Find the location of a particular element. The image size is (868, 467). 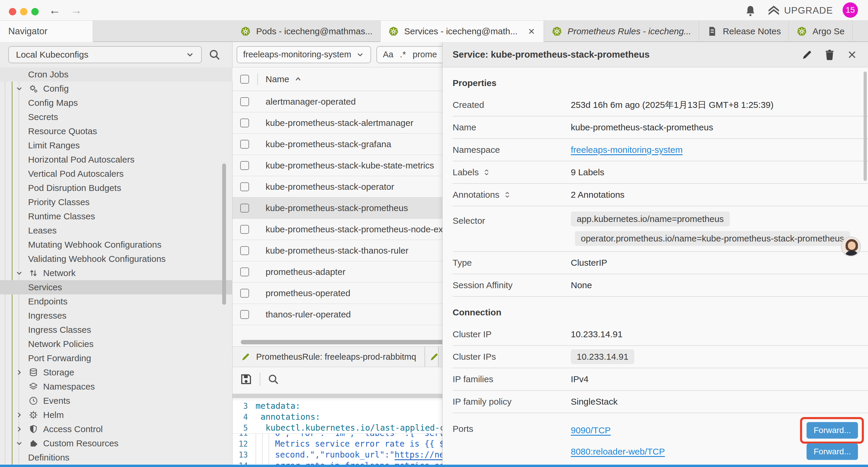

port-link: 8080:reloader-web/TCP is located at coordinates (618, 452).